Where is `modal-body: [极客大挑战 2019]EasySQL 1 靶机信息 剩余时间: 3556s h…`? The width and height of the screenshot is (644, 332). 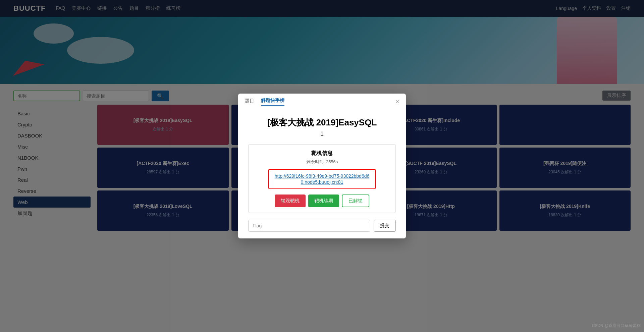
modal-body: [极客大挑战 2019]EasySQL 1 靶机信息 剩余时间: 3556s h… is located at coordinates (322, 174).